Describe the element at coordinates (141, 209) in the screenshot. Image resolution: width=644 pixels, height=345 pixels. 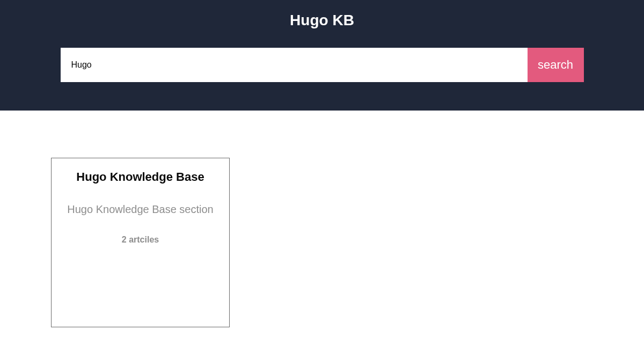
I see `card-description: Hugo Knowledge Base section` at that location.